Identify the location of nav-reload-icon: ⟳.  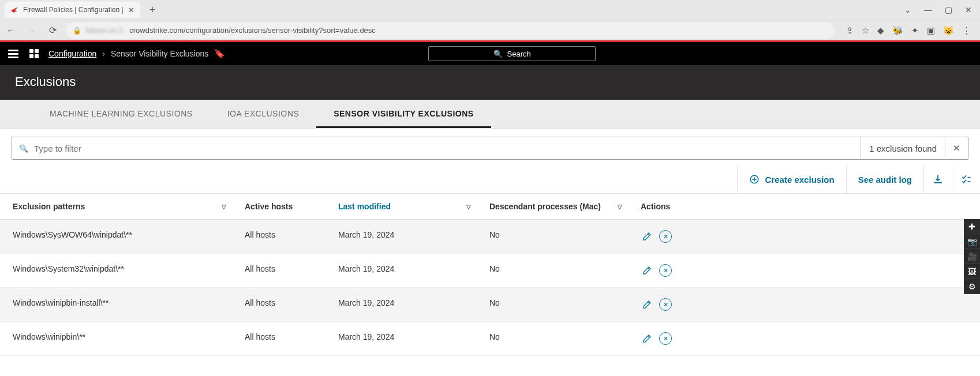
(53, 30).